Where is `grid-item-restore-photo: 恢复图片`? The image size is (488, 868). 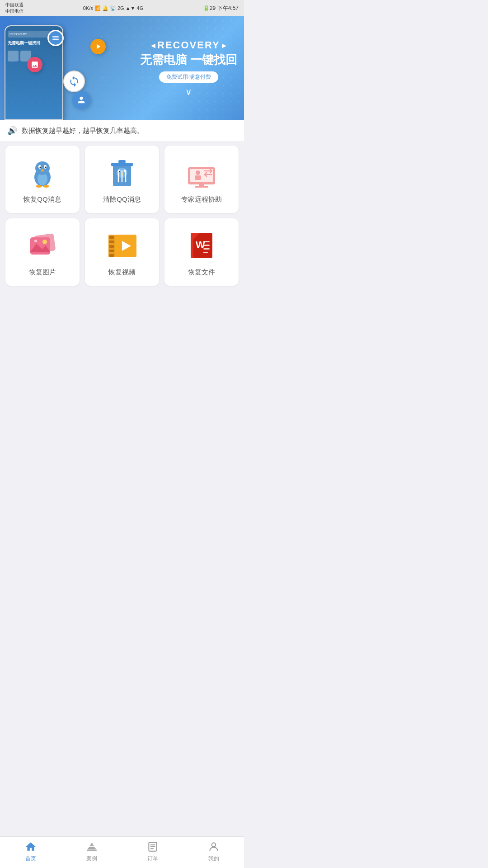
grid-item-restore-photo: 恢复图片 is located at coordinates (42, 252).